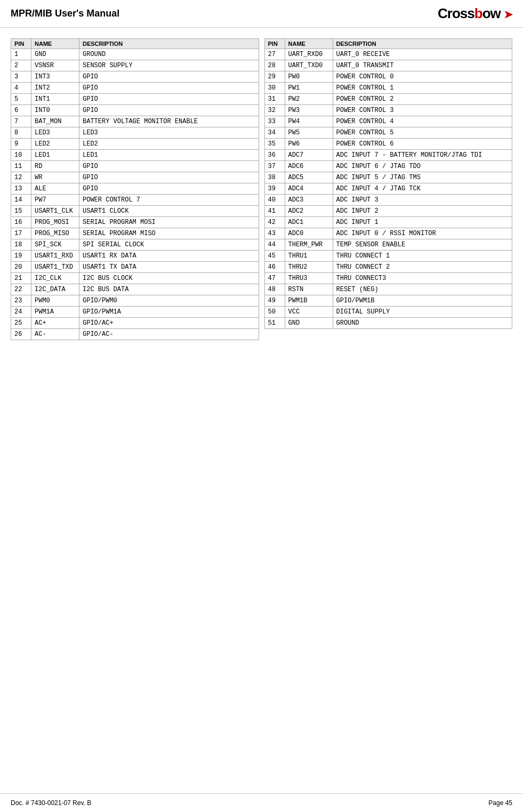 Image resolution: width=523 pixels, height=812 pixels. Describe the element at coordinates (275, 211) in the screenshot. I see `pin-number: 41` at that location.